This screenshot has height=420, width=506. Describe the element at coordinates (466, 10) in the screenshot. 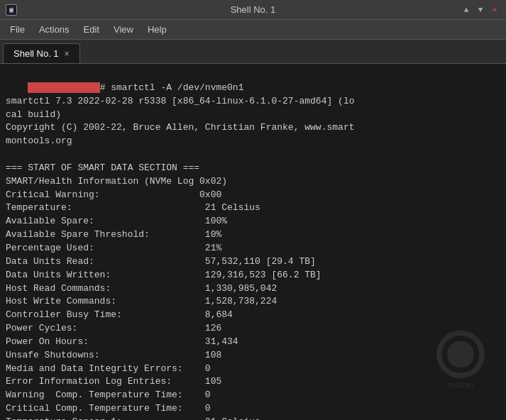

I see `minimize-button: ▲` at that location.